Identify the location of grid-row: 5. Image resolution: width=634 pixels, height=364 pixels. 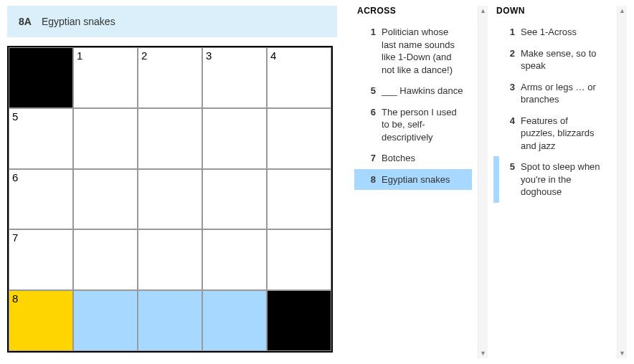
(170, 139).